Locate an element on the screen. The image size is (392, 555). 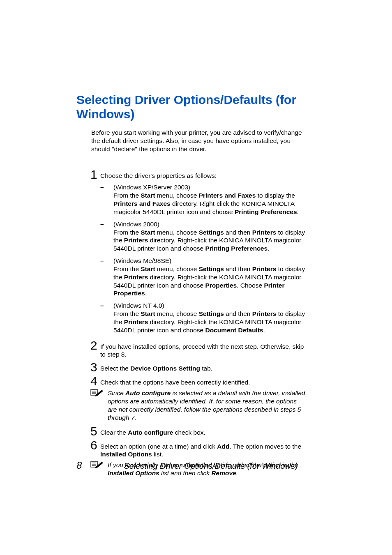
page-number: 8 is located at coordinates (79, 465).